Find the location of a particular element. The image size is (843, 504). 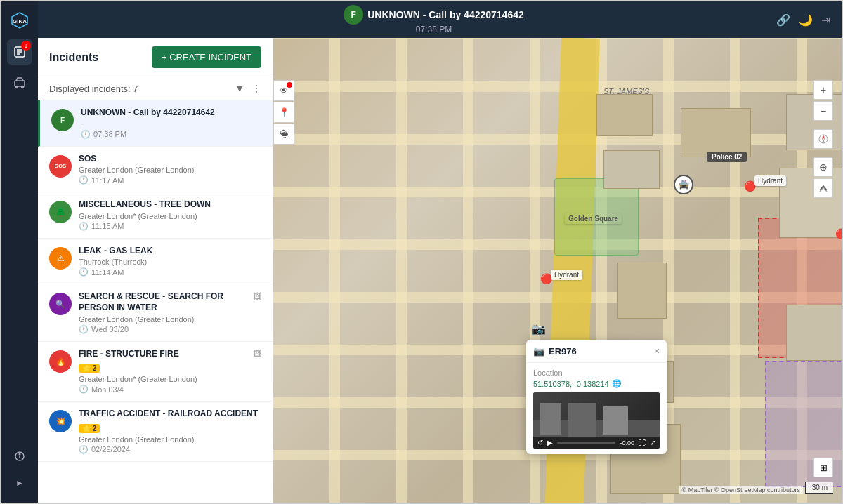

video-fullscreen-icon: ⛶ is located at coordinates (642, 442).